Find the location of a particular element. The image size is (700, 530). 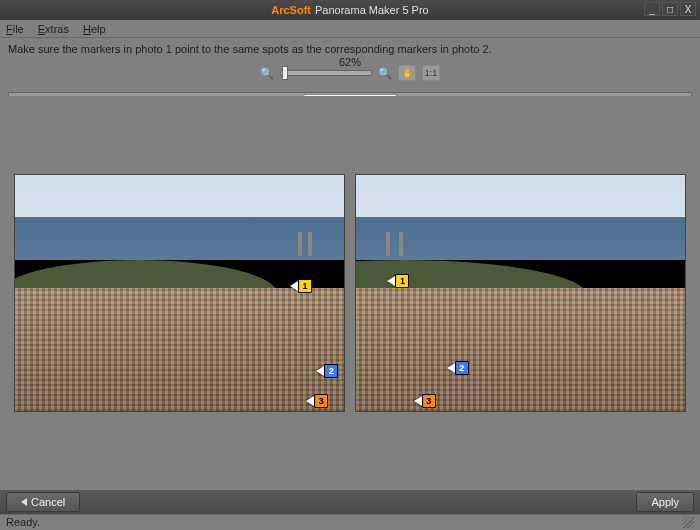

title-app: Panorama Maker 5 Pro is located at coordinates (372, 10).